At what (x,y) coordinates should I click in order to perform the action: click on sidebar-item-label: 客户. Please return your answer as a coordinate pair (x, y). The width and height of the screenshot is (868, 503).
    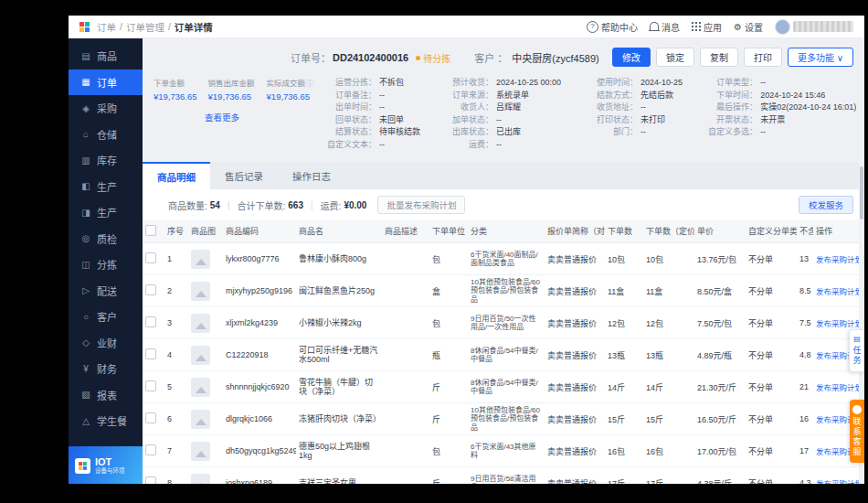
    Looking at the image, I should click on (107, 316).